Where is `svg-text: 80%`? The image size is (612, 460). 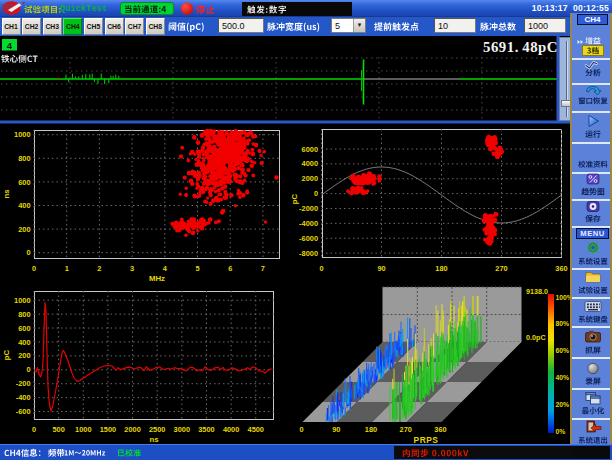 svg-text: 80% is located at coordinates (563, 324).